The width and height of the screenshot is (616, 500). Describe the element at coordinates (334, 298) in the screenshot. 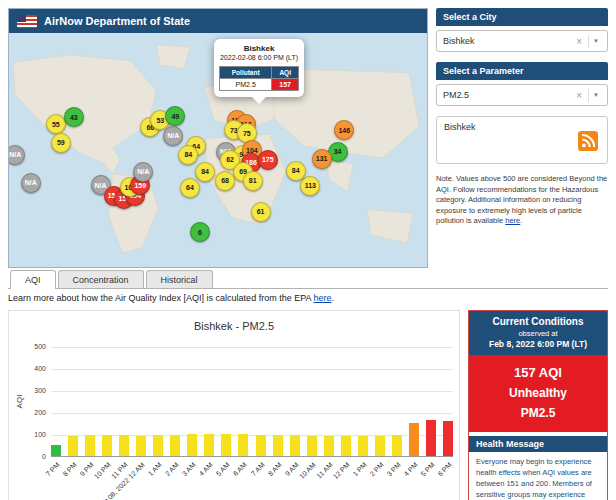

I see `learn-more-period: .` at that location.